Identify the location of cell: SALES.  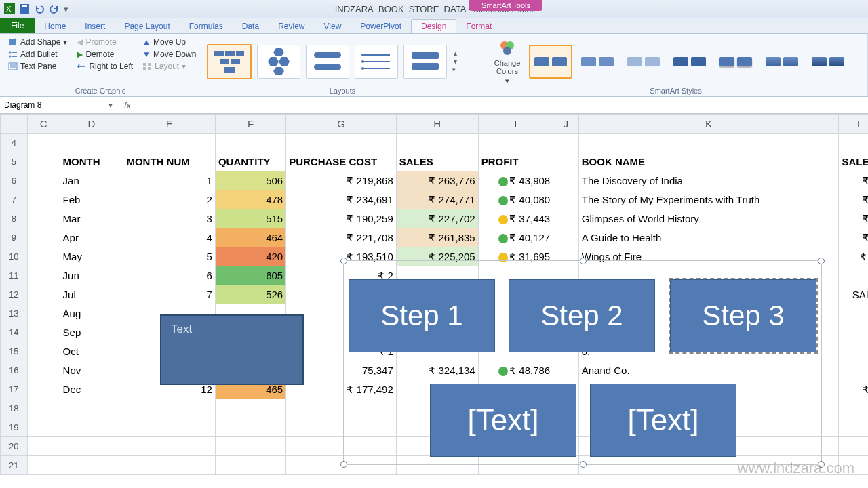
(437, 162).